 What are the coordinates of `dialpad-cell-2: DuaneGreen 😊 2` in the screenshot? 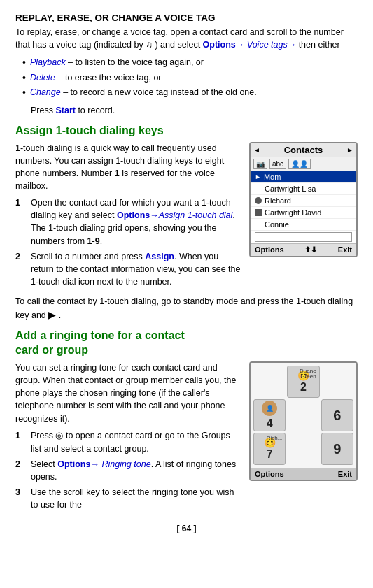 It's located at (303, 382).